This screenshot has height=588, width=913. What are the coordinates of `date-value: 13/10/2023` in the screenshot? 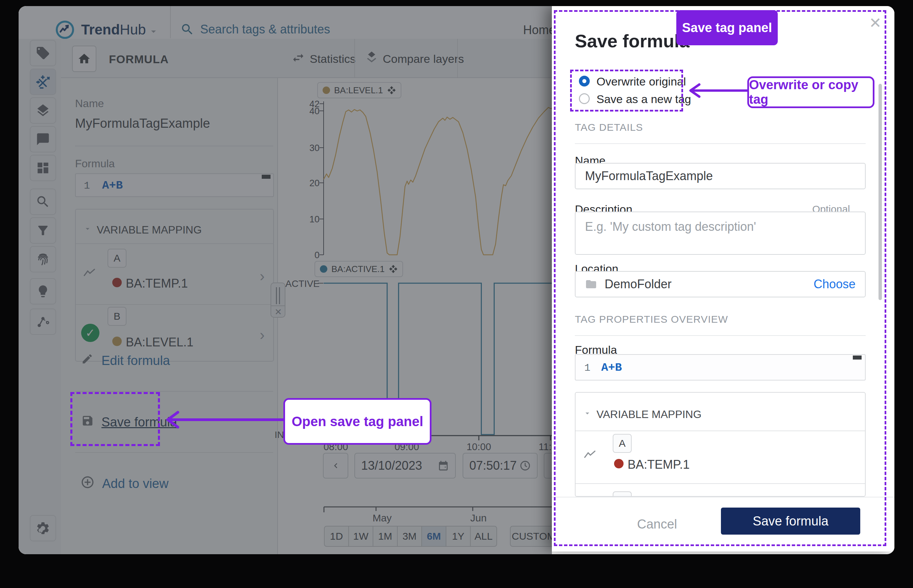 It's located at (392, 466).